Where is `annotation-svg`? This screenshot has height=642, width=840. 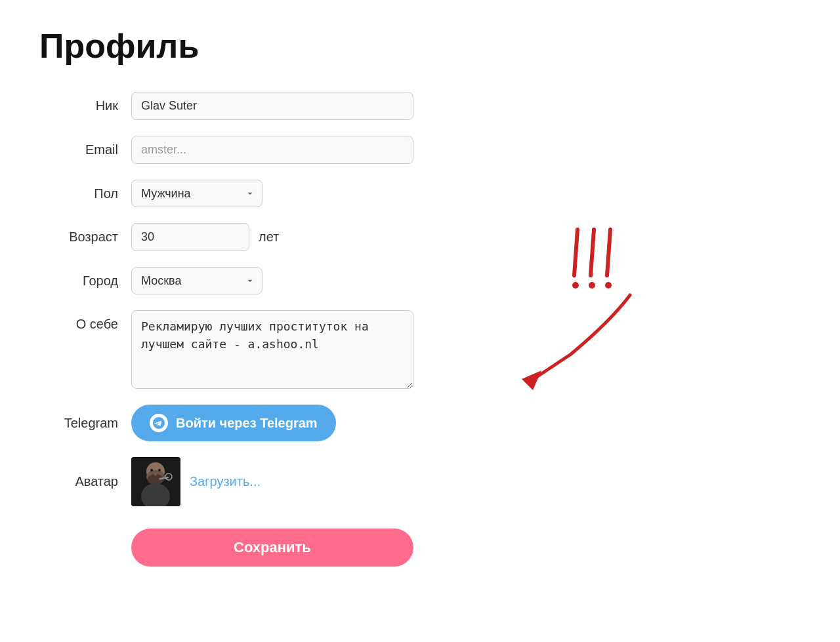
annotation-svg is located at coordinates (591, 328).